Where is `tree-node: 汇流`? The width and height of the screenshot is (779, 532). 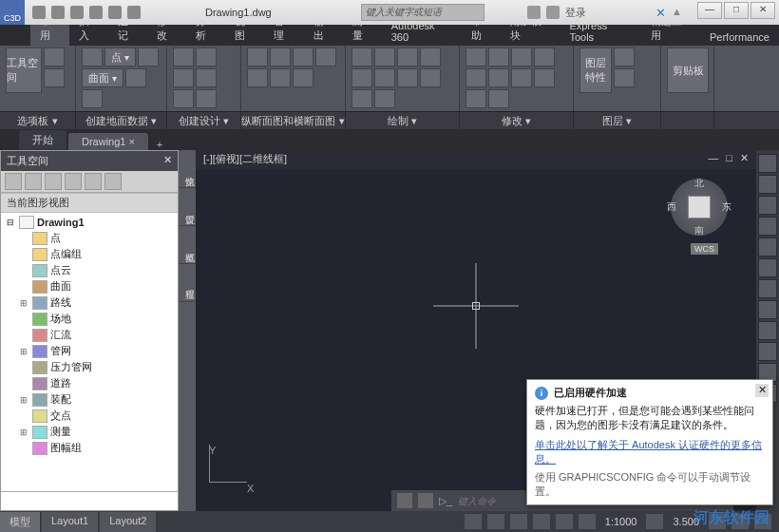 tree-node: 汇流 is located at coordinates (89, 334).